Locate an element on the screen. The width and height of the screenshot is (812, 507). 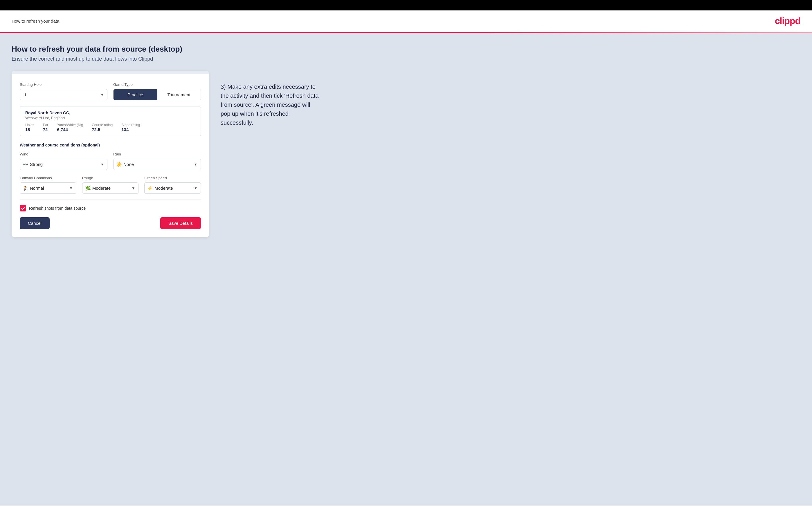
starting-hole-game-type-row: Starting Hole 1 ▼ Game Type Practice To is located at coordinates (110, 91).